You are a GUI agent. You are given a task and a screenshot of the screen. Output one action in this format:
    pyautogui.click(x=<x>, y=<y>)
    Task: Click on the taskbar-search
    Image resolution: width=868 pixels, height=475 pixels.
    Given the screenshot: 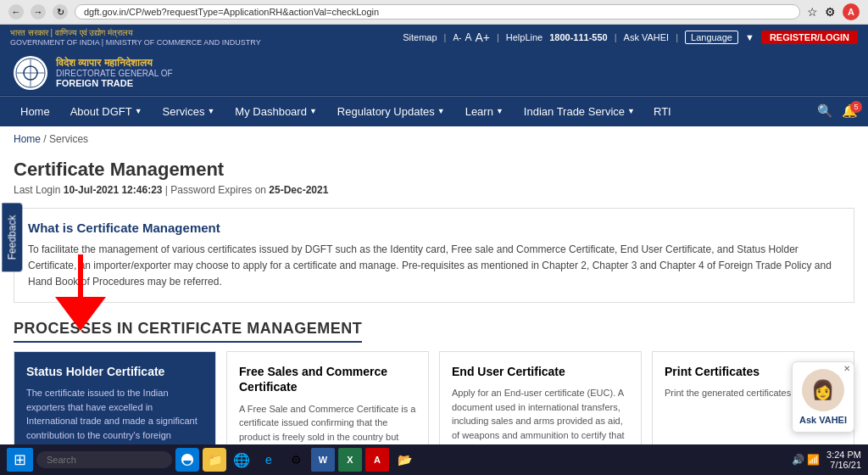 What is the action you would take?
    pyautogui.click(x=104, y=460)
    